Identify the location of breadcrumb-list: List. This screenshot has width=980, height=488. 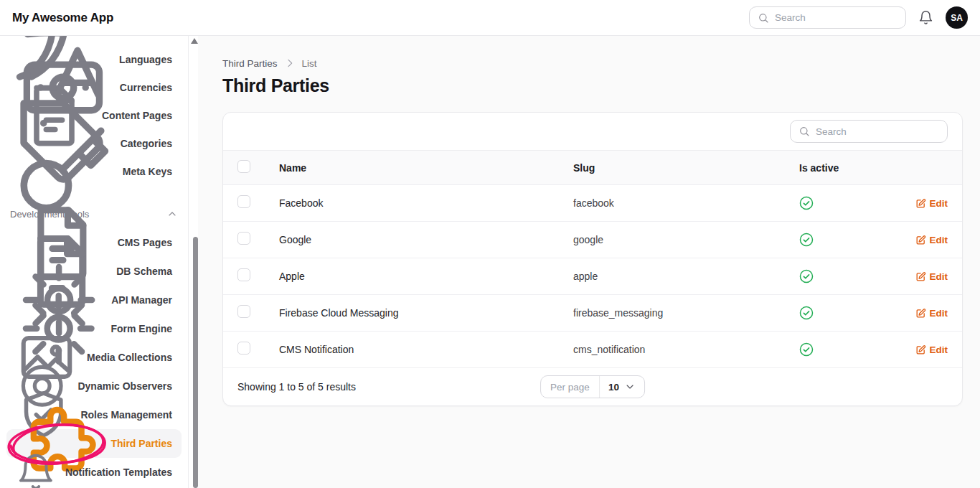
(310, 63).